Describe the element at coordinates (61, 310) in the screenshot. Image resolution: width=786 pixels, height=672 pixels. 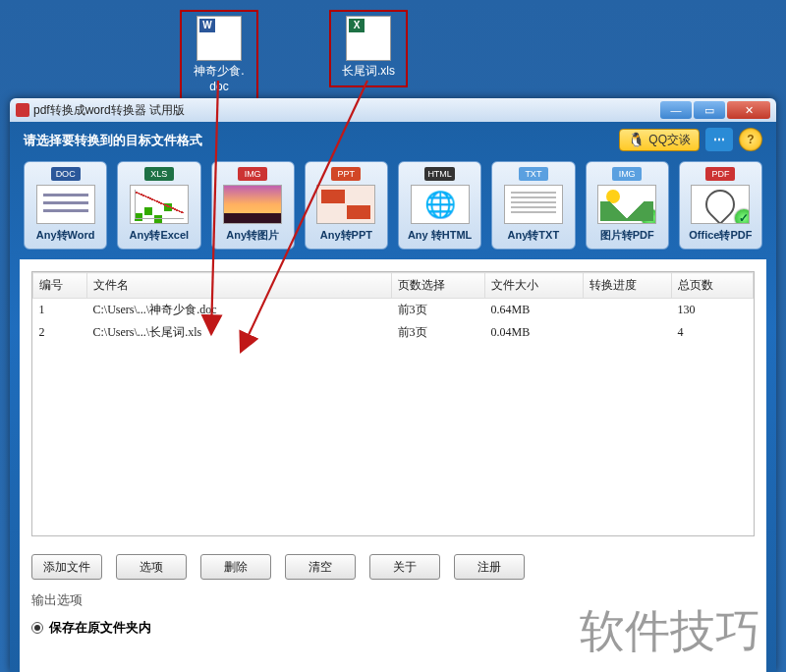
I see `cell-id: 1` at that location.